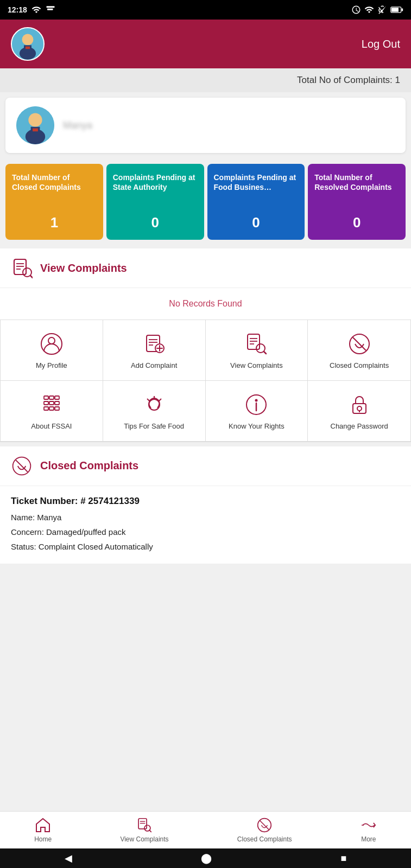  I want to click on status-right, so click(377, 10).